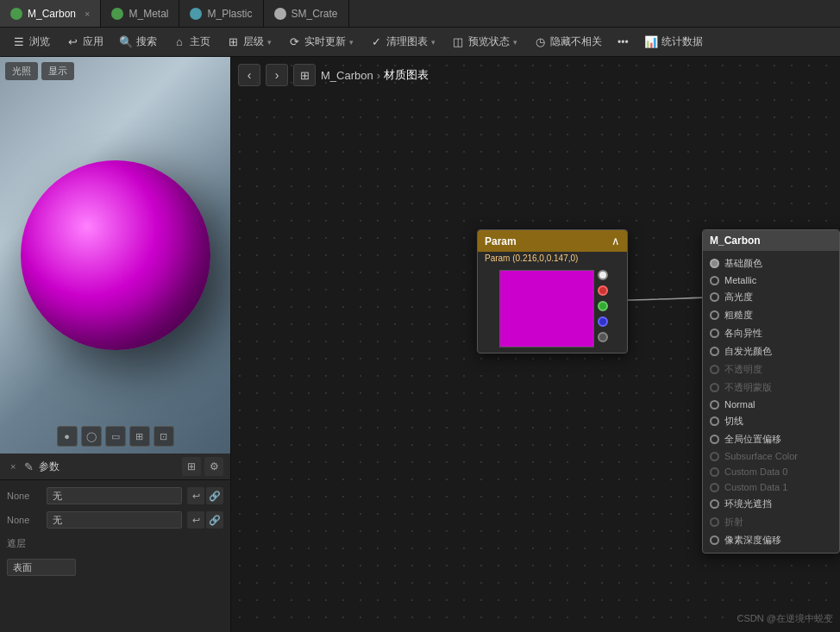 The height and width of the screenshot is (632, 840). What do you see at coordinates (41, 567) in the screenshot?
I see `surface-select: 表面` at bounding box center [41, 567].